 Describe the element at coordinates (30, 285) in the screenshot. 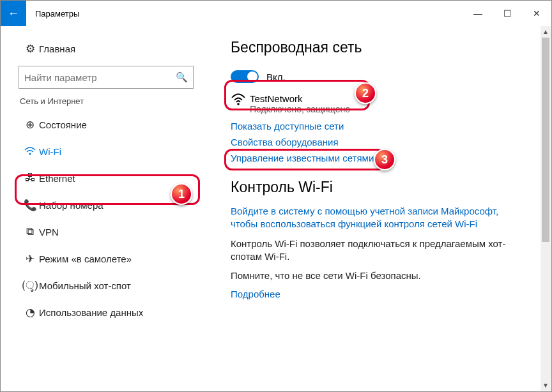

I see `hotspot-icon: (ৢ)` at that location.